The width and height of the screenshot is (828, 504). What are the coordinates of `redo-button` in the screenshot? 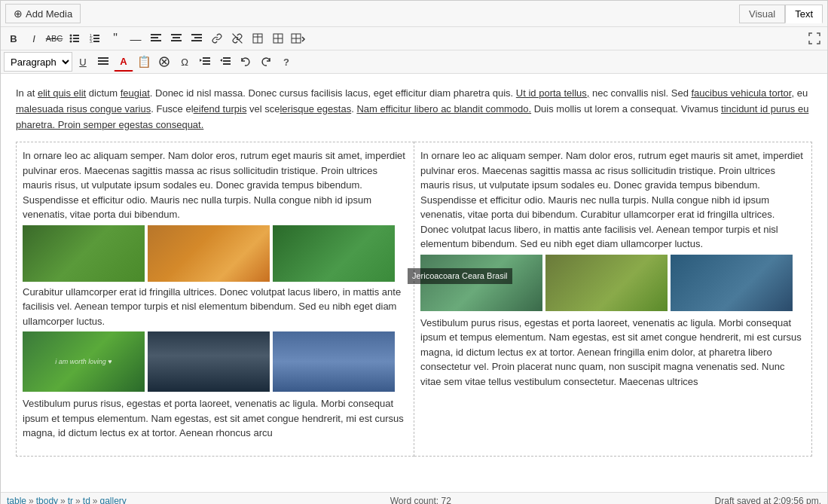 It's located at (266, 62).